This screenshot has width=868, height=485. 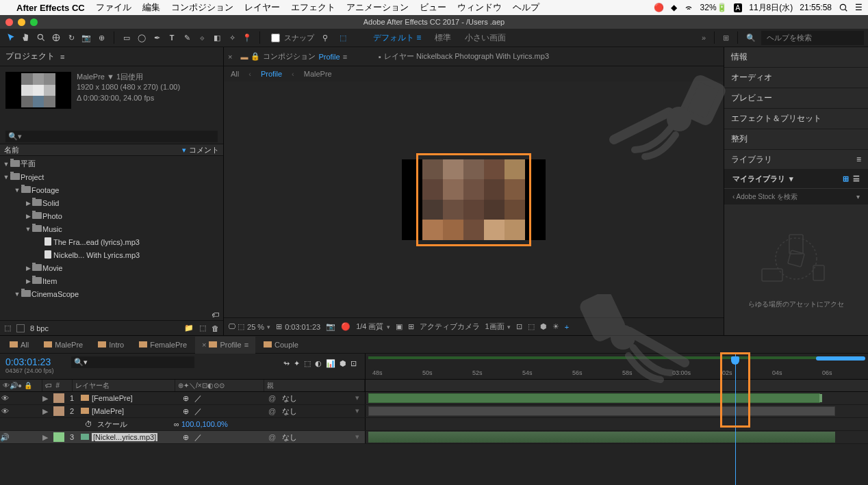 I want to click on status-battery: 32%🔋, so click(x=713, y=8).